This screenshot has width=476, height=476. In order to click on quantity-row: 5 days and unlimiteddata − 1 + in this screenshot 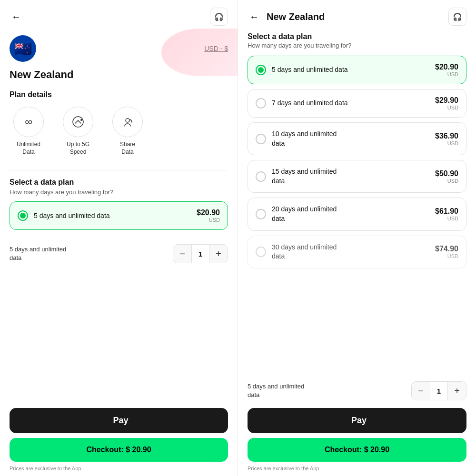, I will do `click(119, 253)`.